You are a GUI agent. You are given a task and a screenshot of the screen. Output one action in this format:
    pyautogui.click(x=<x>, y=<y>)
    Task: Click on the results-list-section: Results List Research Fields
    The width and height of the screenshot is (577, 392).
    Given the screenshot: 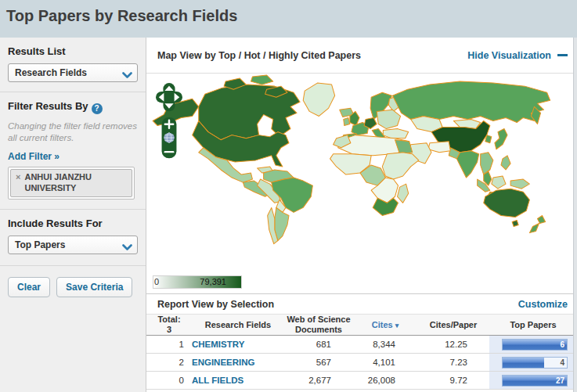 What is the action you would take?
    pyautogui.click(x=73, y=64)
    